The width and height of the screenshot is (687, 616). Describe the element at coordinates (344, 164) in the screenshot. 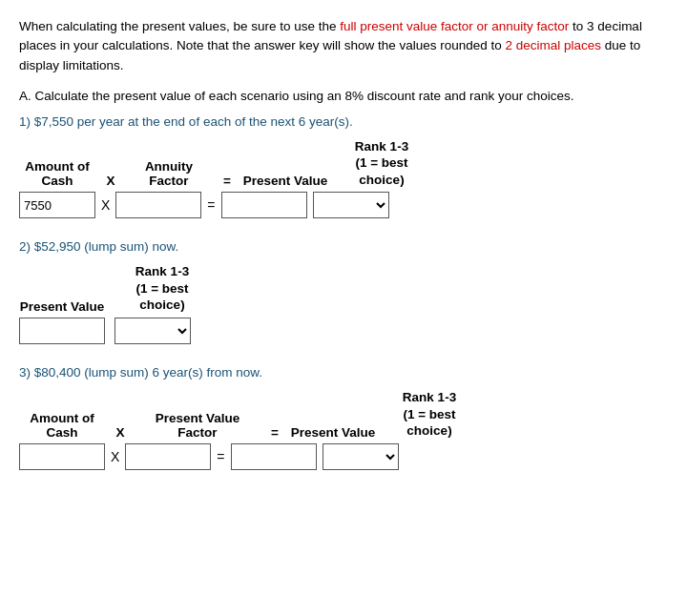

I see `scenario-1-headers: Amount of Cash X Annuity Factor = Presen…` at that location.